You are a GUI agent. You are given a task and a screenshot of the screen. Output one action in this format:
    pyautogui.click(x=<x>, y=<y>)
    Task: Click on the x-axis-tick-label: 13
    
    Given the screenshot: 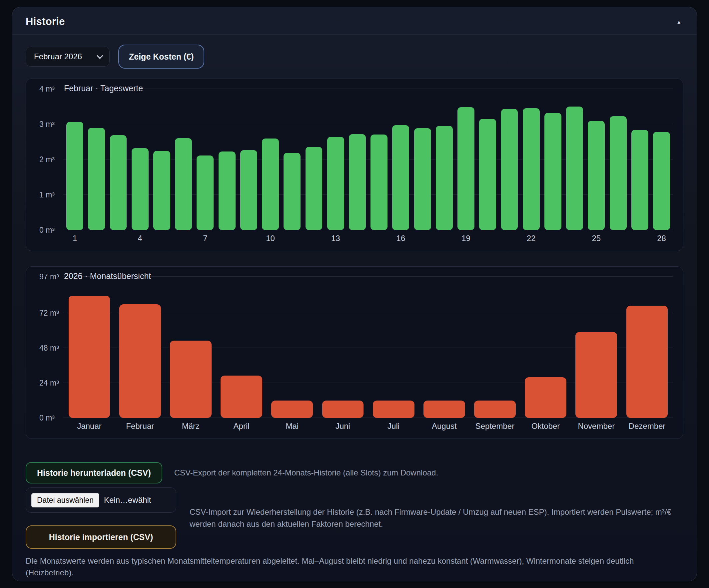 What is the action you would take?
    pyautogui.click(x=336, y=238)
    